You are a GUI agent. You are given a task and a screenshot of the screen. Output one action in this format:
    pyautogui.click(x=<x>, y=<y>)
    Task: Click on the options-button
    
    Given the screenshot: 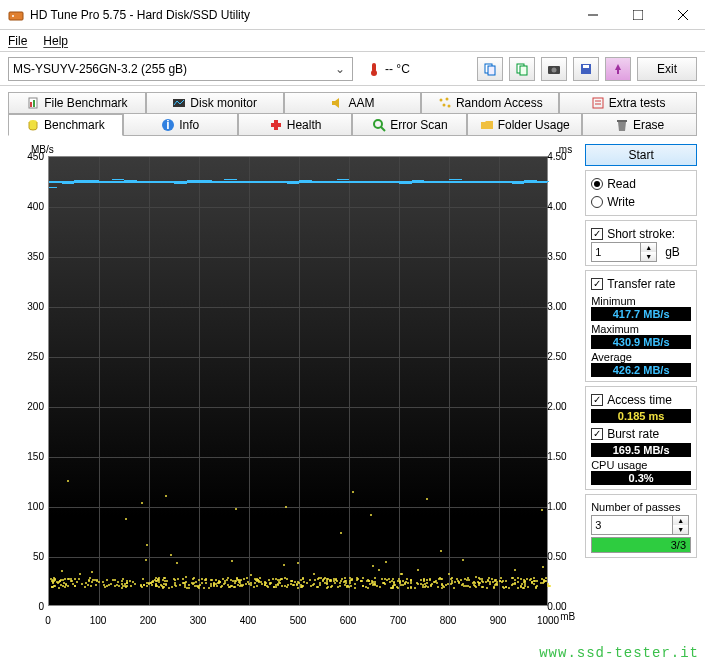 What is the action you would take?
    pyautogui.click(x=618, y=69)
    